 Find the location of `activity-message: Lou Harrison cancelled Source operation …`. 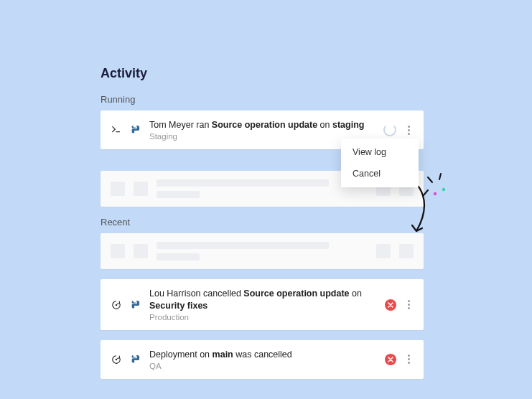

activity-message: Lou Harrison cancelled Source operation … is located at coordinates (263, 300).